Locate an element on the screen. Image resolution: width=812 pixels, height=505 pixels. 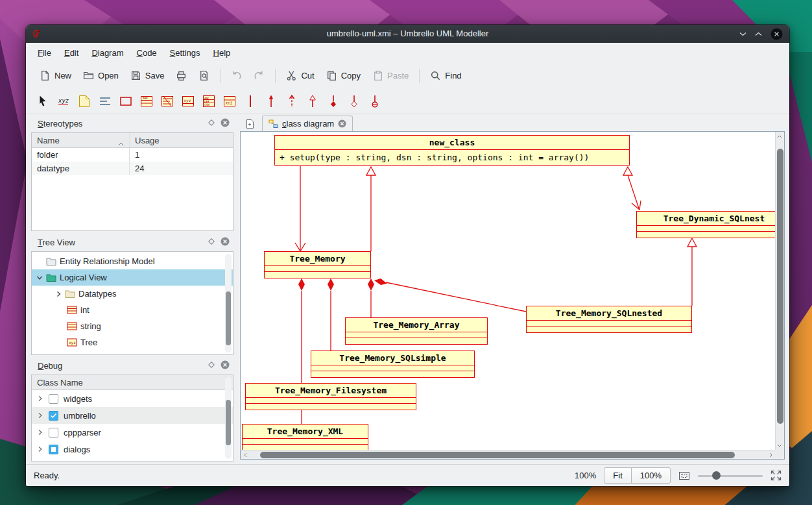
zoom-fit-page-button is located at coordinates (684, 476).